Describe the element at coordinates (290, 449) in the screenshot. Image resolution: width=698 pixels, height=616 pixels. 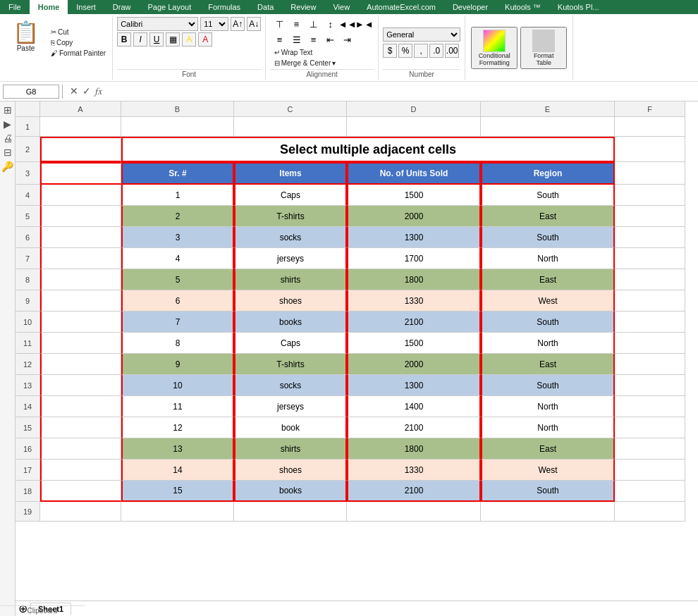
I see `cell-c16: shirts` at that location.